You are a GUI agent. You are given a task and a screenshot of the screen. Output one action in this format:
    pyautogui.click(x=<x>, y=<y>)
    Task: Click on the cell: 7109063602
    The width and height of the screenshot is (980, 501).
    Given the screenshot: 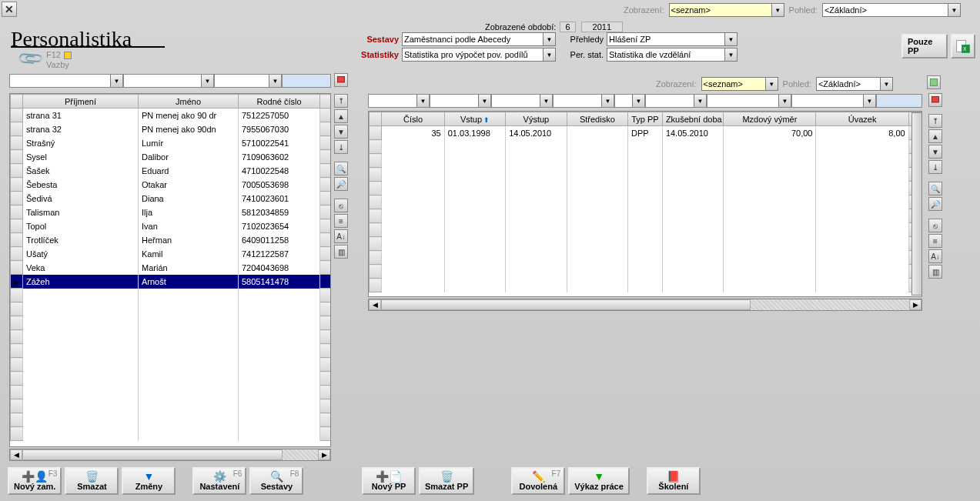 What is the action you would take?
    pyautogui.click(x=279, y=157)
    